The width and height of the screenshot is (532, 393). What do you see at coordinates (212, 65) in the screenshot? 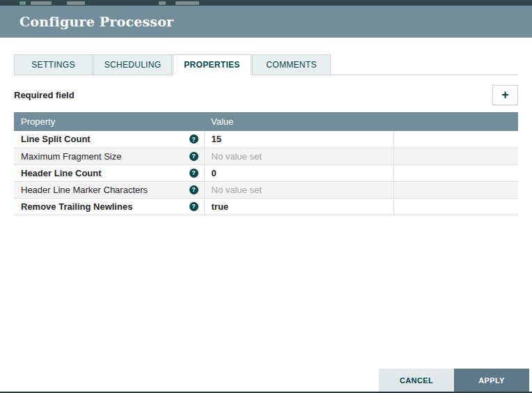
I see `tab-properties: PROPERTIES` at bounding box center [212, 65].